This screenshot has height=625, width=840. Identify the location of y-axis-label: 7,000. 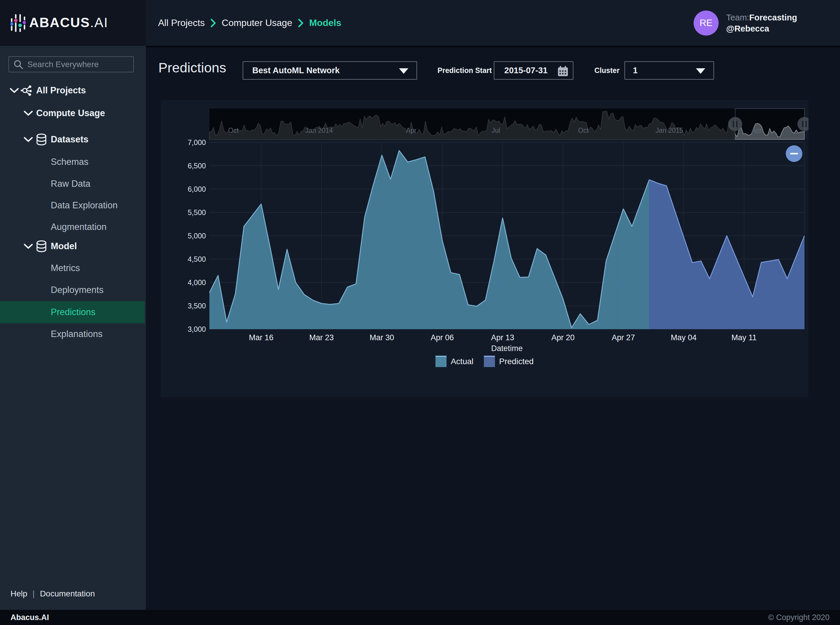
(197, 142).